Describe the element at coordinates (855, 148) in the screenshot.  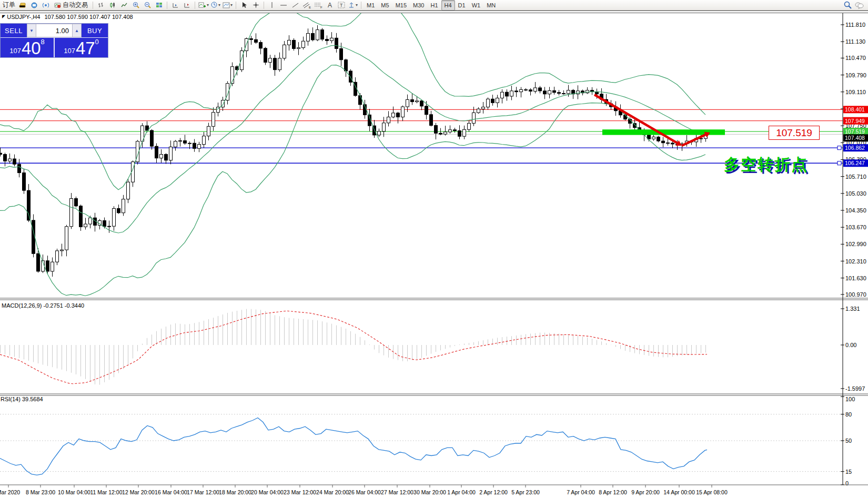
I see `svg-text: 106.862` at that location.